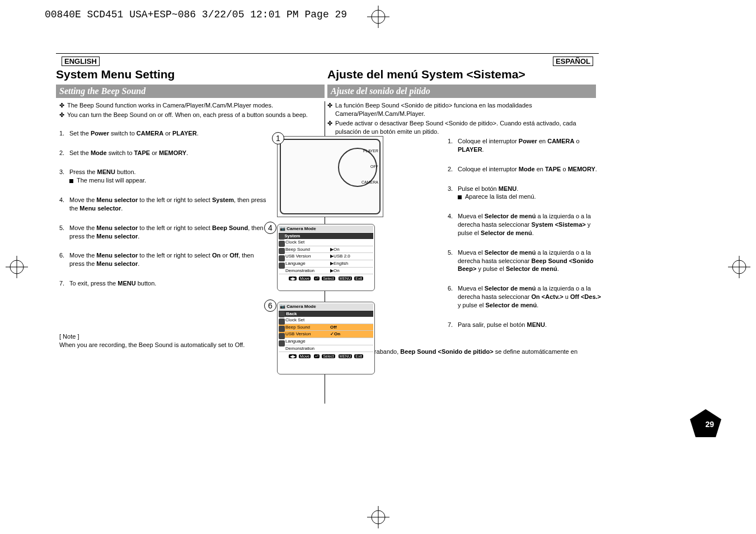 The height and width of the screenshot is (534, 756). I want to click on step-text: Coloque el interruptor Mode en TAPE o ME…, so click(531, 169).